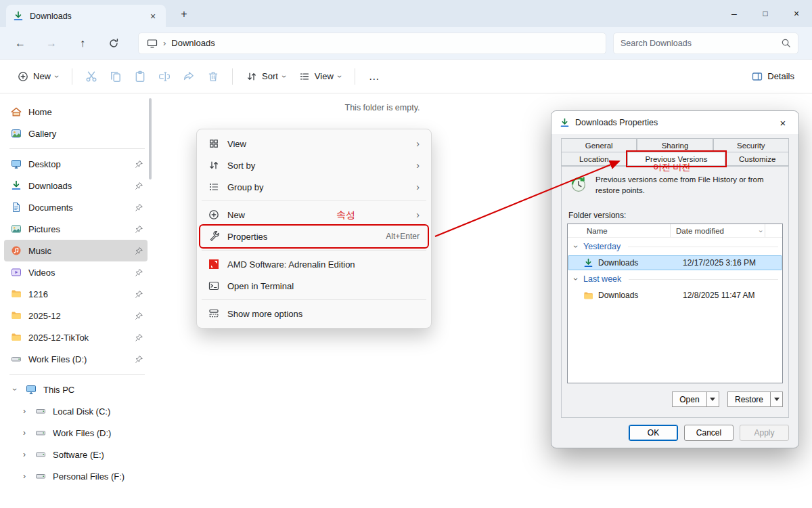 This screenshot has height=508, width=812. What do you see at coordinates (193, 43) in the screenshot?
I see `breadcrumb: Downloads` at bounding box center [193, 43].